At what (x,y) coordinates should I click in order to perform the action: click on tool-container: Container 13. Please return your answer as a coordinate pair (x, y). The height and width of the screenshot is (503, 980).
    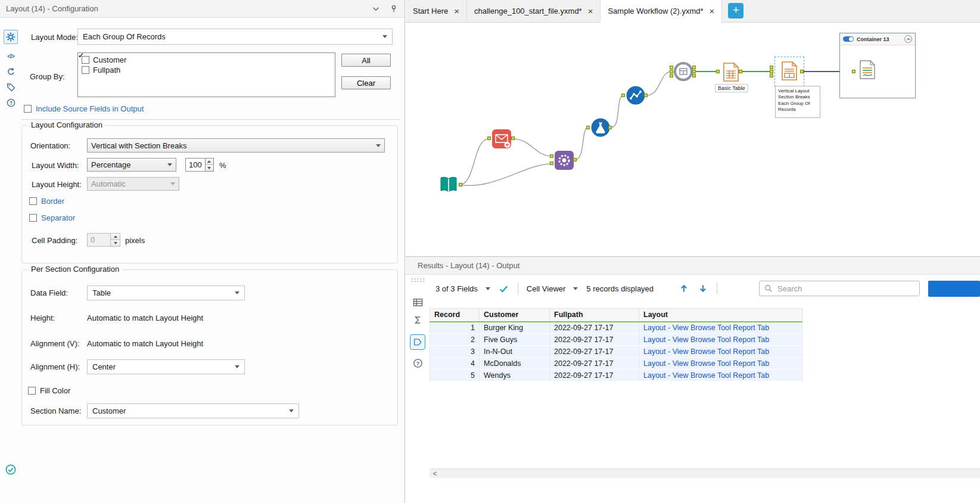
    Looking at the image, I should click on (878, 66).